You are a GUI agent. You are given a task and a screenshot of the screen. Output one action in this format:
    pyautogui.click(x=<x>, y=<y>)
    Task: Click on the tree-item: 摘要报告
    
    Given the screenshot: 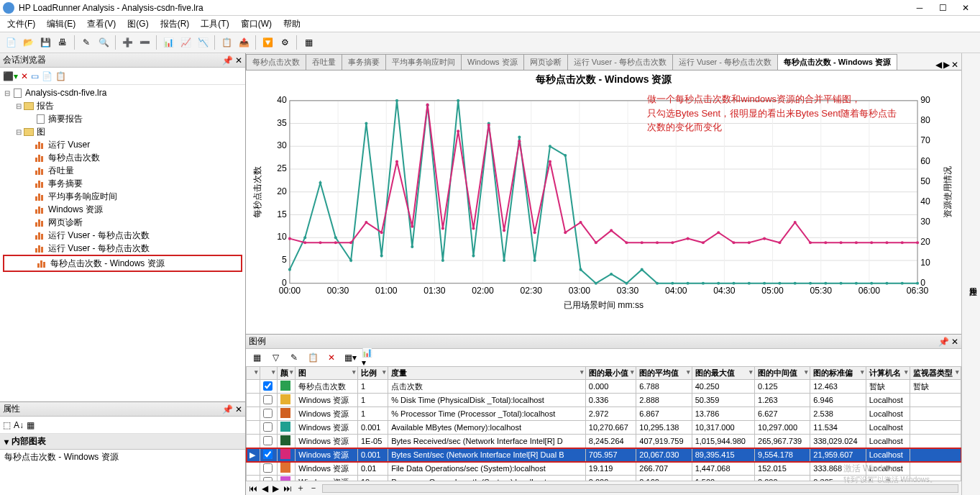 What is the action you would take?
    pyautogui.click(x=122, y=119)
    